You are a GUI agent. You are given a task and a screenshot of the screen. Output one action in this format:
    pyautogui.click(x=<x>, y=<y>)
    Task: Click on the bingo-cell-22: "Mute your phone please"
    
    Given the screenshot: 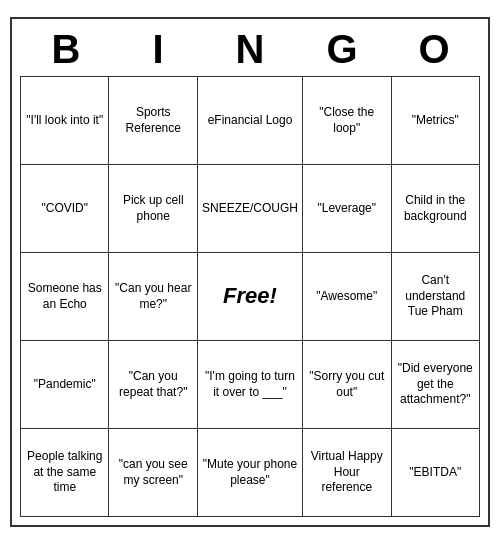 What is the action you would take?
    pyautogui.click(x=250, y=473)
    